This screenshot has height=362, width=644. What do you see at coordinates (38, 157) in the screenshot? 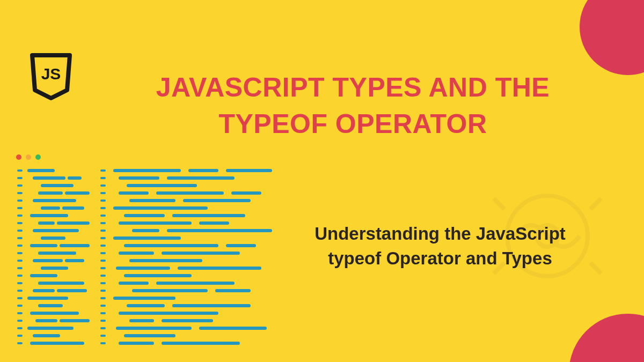
I see `traffic-green-icon` at bounding box center [38, 157].